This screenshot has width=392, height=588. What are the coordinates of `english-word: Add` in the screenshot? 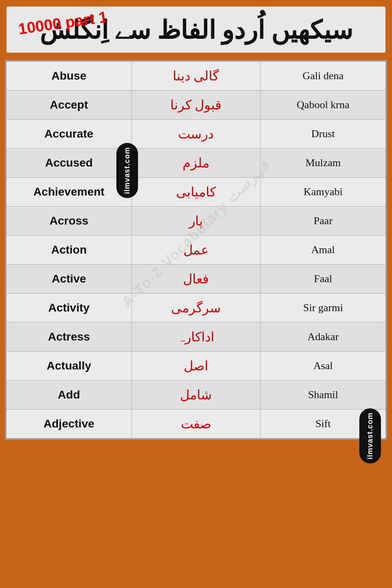 It's located at (69, 394).